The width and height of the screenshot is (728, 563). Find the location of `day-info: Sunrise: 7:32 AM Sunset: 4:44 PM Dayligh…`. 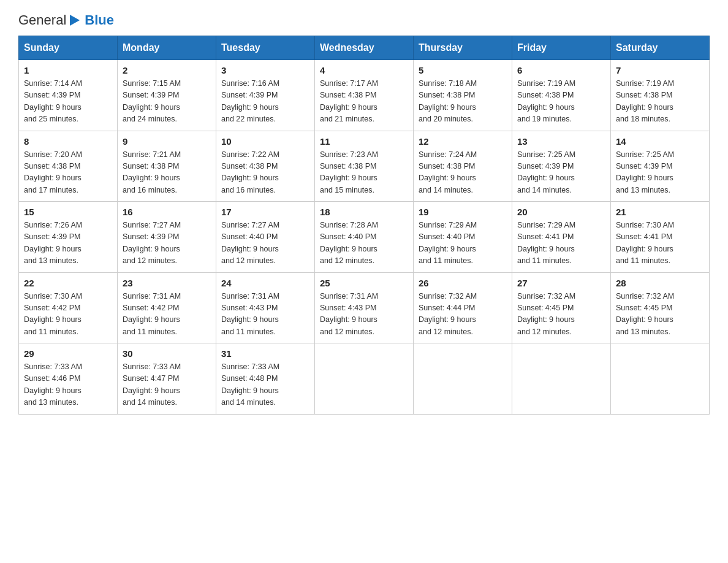

day-info: Sunrise: 7:32 AM Sunset: 4:44 PM Dayligh… is located at coordinates (463, 315).